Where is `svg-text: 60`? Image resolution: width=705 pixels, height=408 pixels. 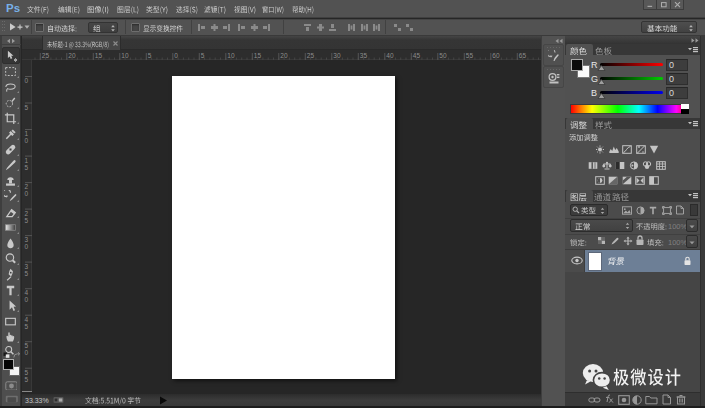
svg-text: 60 is located at coordinates (496, 56).